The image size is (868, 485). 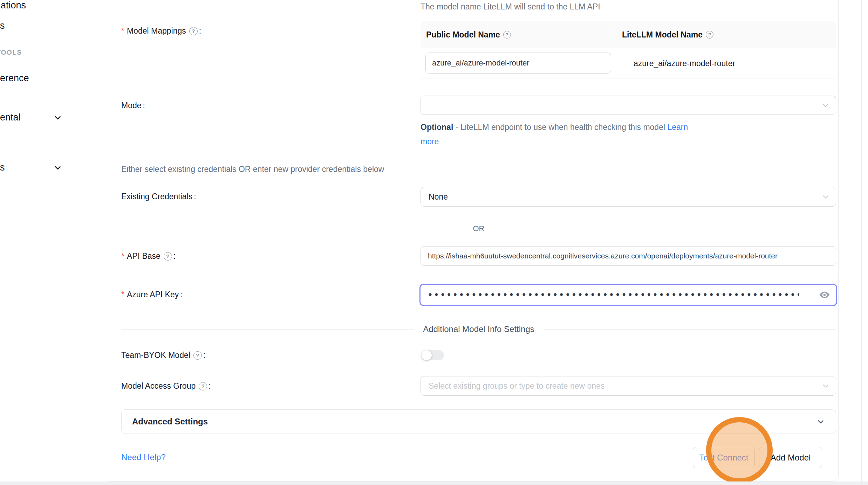 I want to click on sidebar-item-experimental: ental, so click(x=11, y=118).